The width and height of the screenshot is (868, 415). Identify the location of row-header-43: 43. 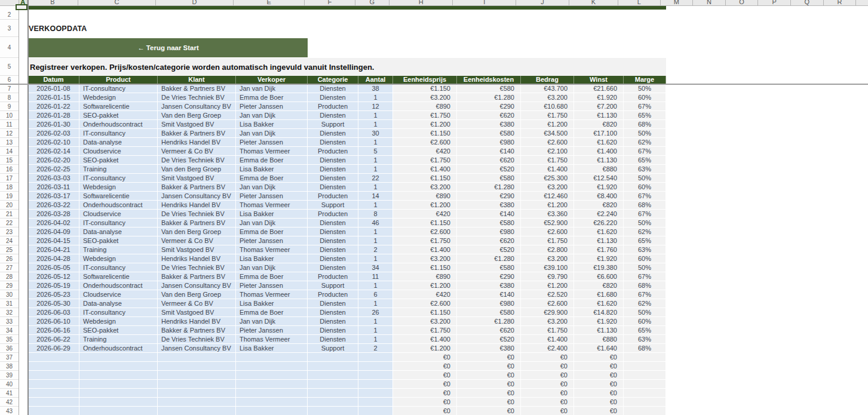
(10, 411).